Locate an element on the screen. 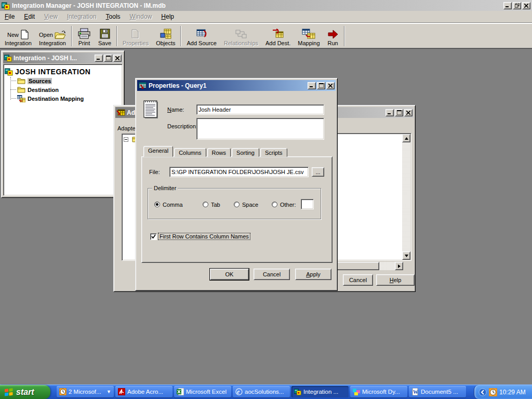 The height and width of the screenshot is (399, 532). tree-item-sources: Sources is located at coordinates (69, 81).